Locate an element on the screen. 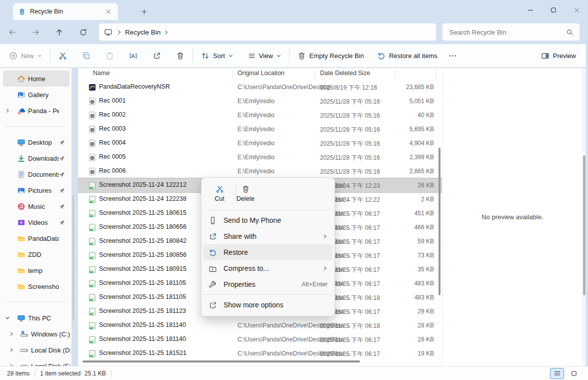  context-cut-button: Cut is located at coordinates (220, 193).